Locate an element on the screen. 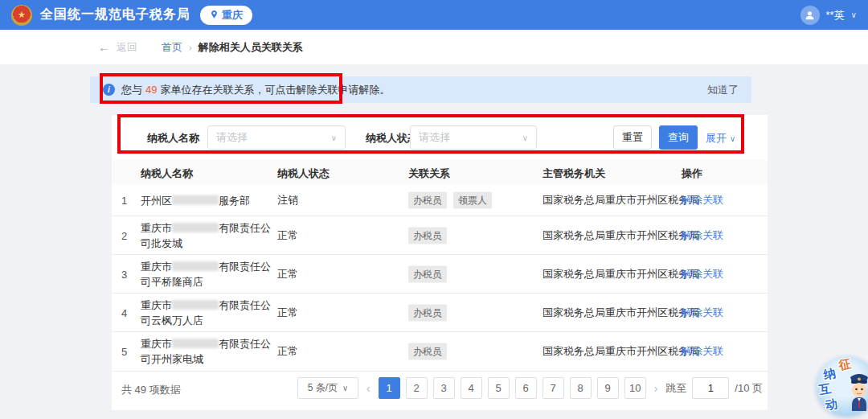 This screenshot has height=419, width=868. banner-dismiss-button: 知道了 is located at coordinates (723, 90).